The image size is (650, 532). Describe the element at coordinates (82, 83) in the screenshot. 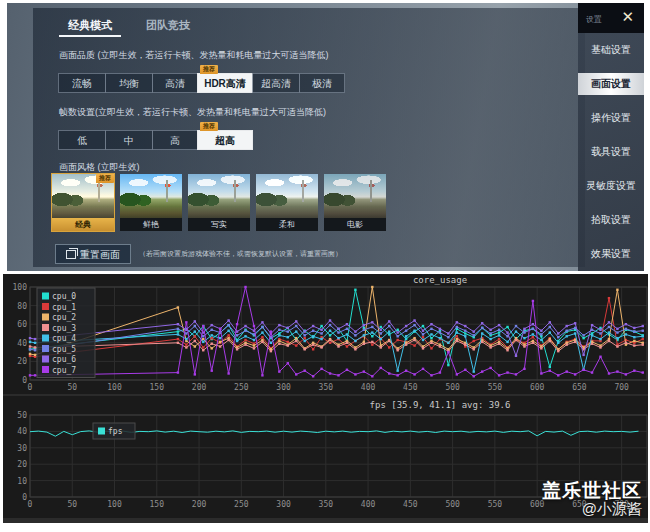

I see `quality-option-smooth: 流畅` at that location.